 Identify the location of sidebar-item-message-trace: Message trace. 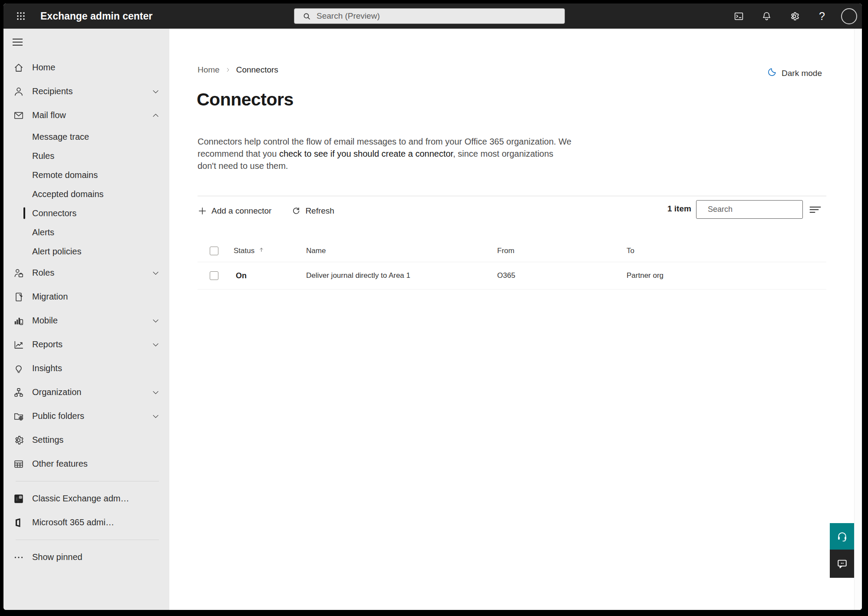
(86, 137).